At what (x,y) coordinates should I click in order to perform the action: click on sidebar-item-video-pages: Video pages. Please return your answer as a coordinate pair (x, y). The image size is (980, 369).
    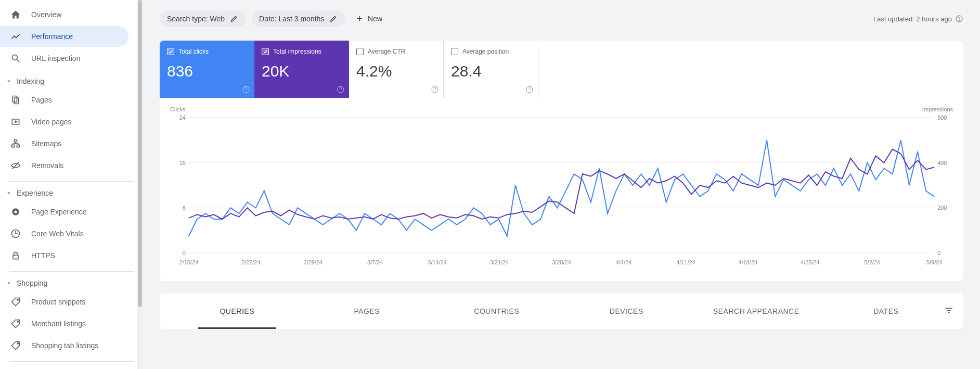
    Looking at the image, I should click on (67, 122).